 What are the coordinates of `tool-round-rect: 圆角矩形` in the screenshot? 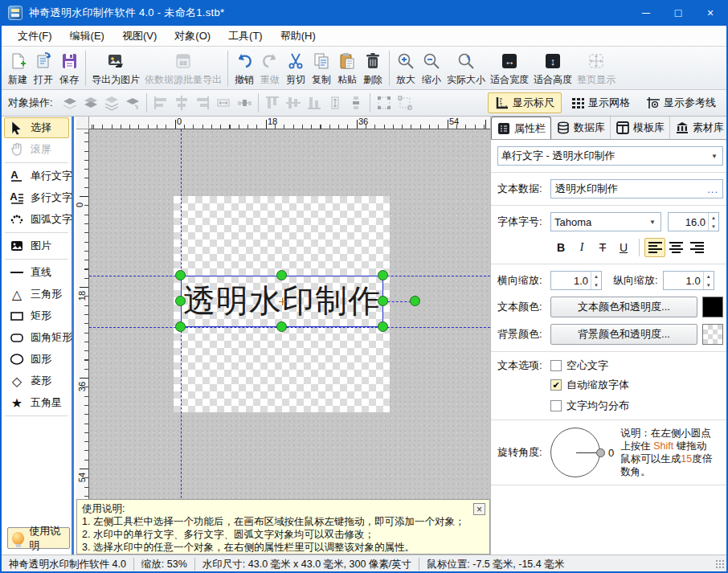 It's located at (37, 338).